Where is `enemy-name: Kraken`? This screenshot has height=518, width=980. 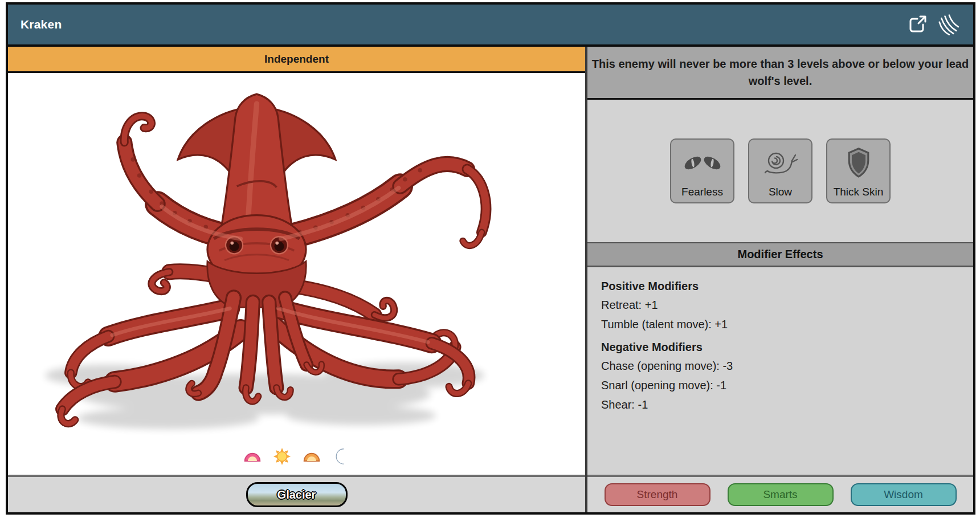 enemy-name: Kraken is located at coordinates (41, 25).